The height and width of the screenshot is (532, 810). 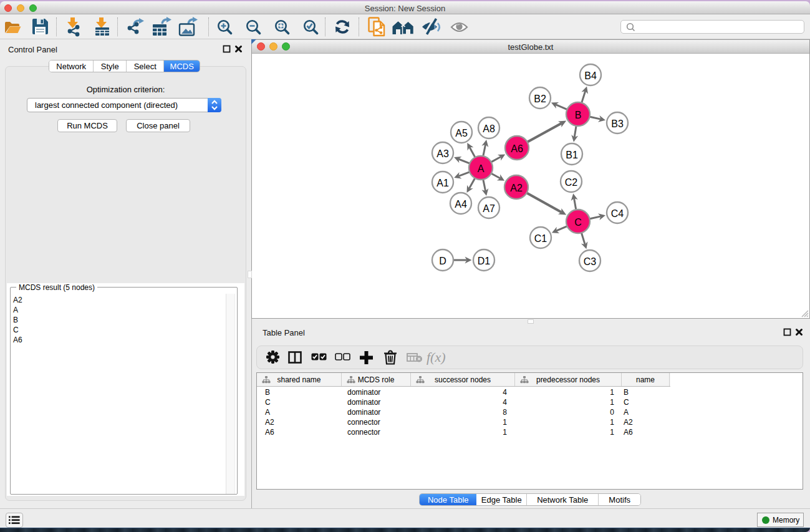 I want to click on svg-text: B4, so click(x=591, y=76).